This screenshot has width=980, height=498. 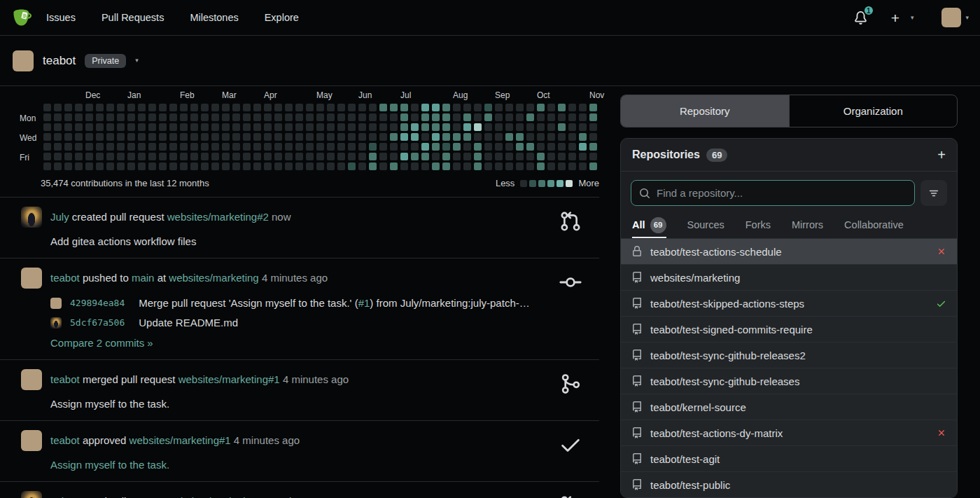 What do you see at coordinates (102, 343) in the screenshot?
I see `compare-commits-link: Compare 2 commits »` at bounding box center [102, 343].